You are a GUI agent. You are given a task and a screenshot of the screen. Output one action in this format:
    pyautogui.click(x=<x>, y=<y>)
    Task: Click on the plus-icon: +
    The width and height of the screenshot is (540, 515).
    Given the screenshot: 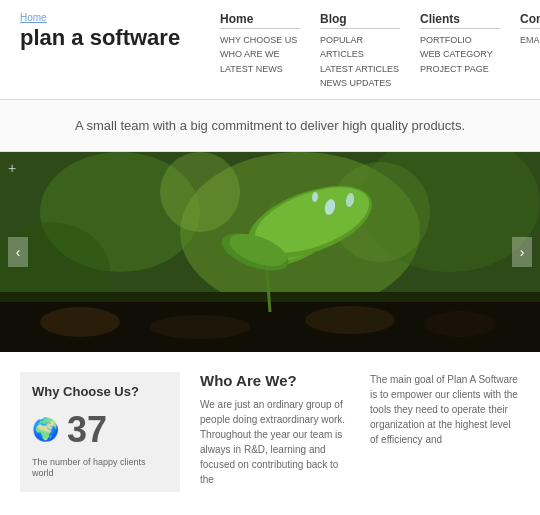 What is the action you would take?
    pyautogui.click(x=12, y=168)
    